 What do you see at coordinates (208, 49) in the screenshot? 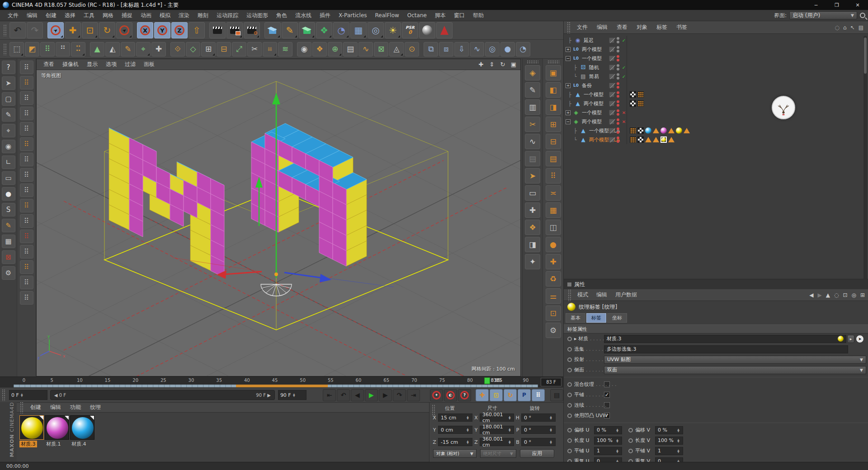
I see `modeling-icon-13: ⊞` at bounding box center [208, 49].